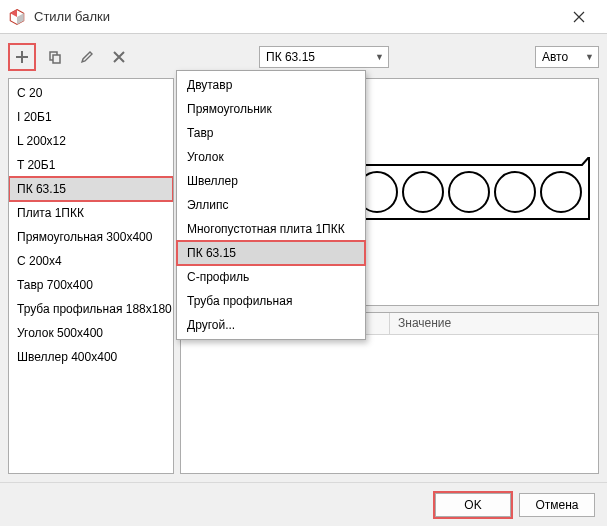 The image size is (607, 526). Describe the element at coordinates (91, 357) in the screenshot. I see `style-item: Швеллер 400x400` at that location.